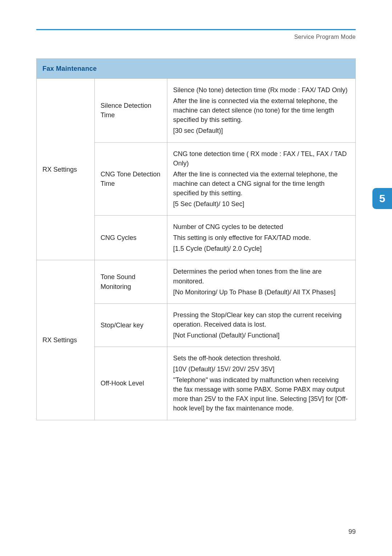 The image size is (392, 556). I want to click on desc-line: [Not Functional (Default)/ Functional], so click(261, 335).